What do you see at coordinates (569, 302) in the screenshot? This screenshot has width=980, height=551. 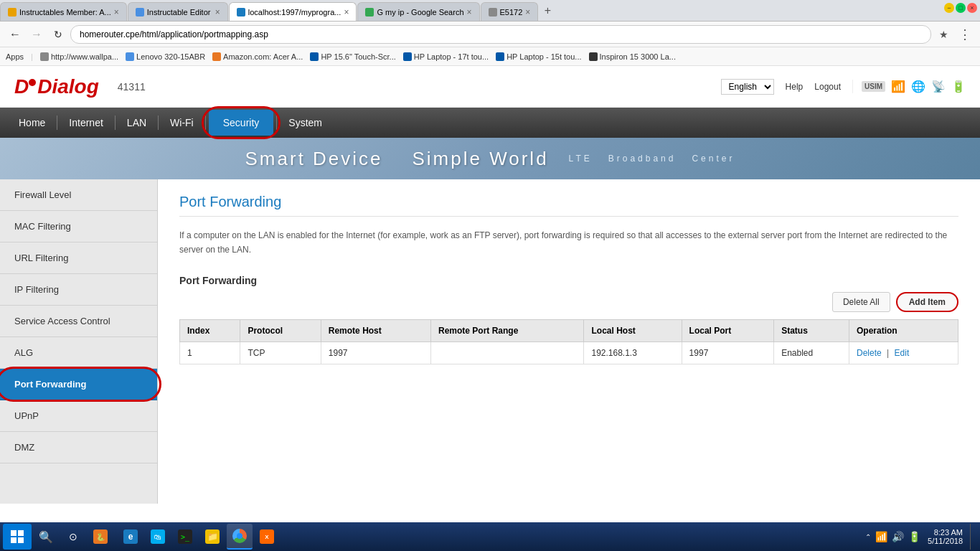 I see `action-row: Delete All Add Item` at bounding box center [569, 302].